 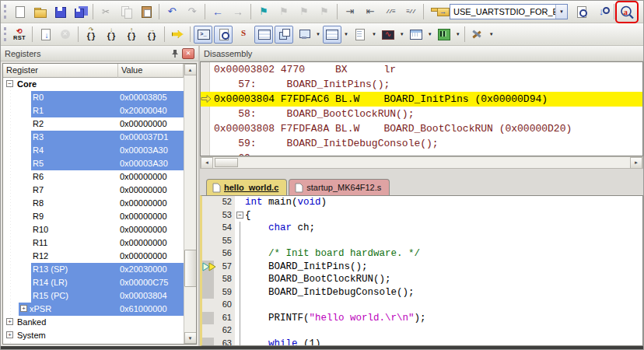 What do you see at coordinates (93, 190) in the screenshot?
I see `register-row-r7: R70x00000000` at bounding box center [93, 190].